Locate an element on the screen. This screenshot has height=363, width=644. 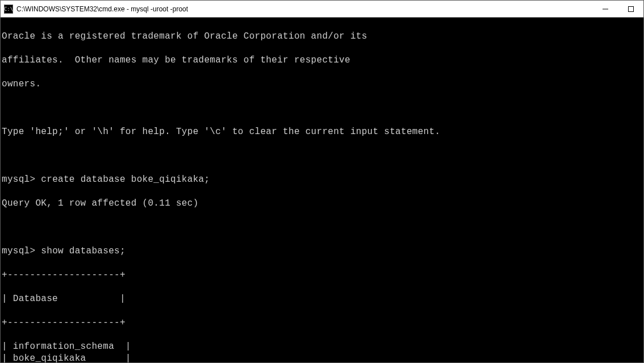
window-controls is located at coordinates (618, 9).